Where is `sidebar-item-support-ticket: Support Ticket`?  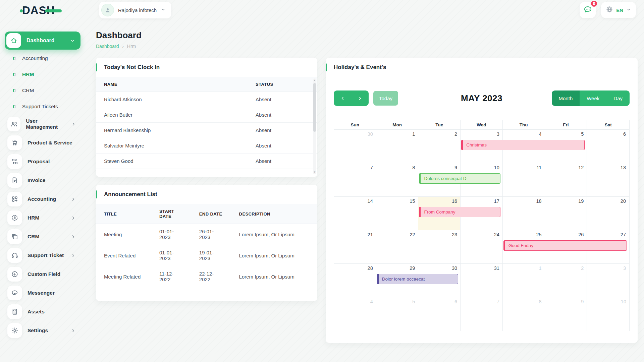
sidebar-item-support-ticket: Support Ticket is located at coordinates (41, 255).